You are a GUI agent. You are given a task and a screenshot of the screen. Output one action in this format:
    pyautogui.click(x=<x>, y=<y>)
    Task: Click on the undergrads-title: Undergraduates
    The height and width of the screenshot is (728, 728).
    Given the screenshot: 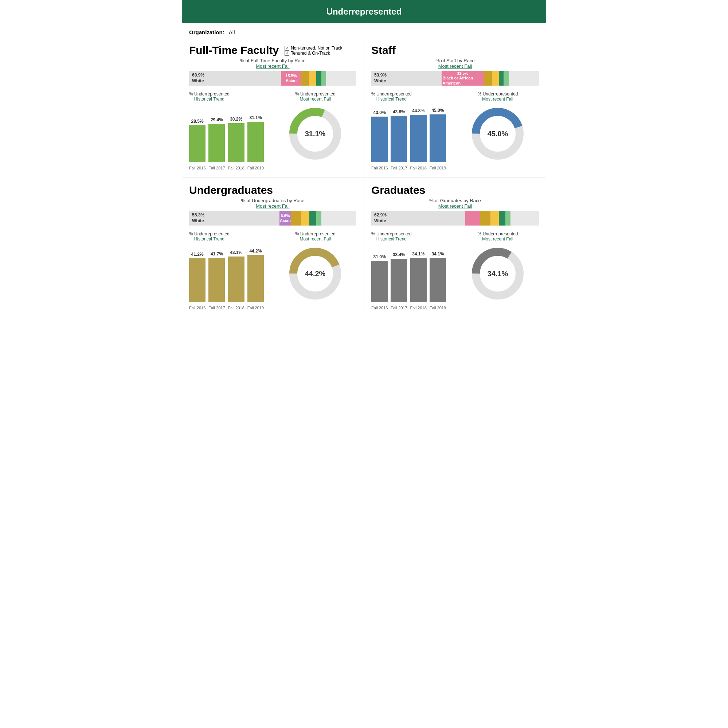 What is the action you would take?
    pyautogui.click(x=273, y=190)
    